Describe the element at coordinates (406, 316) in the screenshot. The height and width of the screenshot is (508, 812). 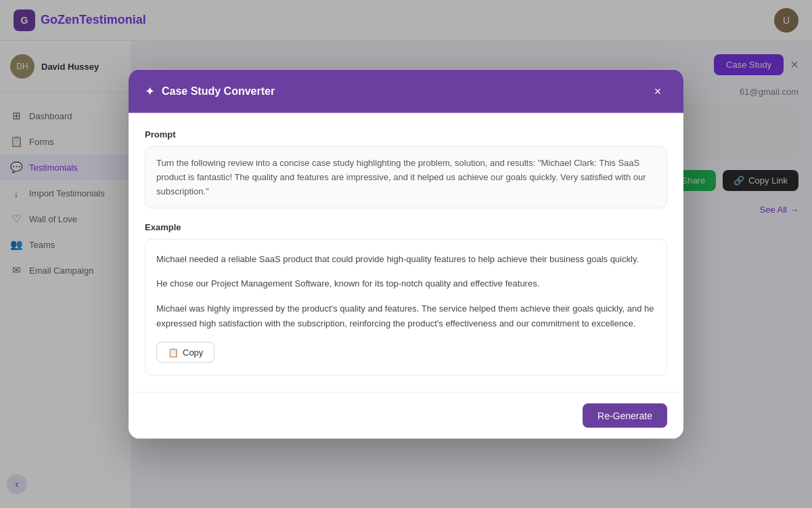
I see `example-para-3: Michael was highly impressed by the prod…` at that location.